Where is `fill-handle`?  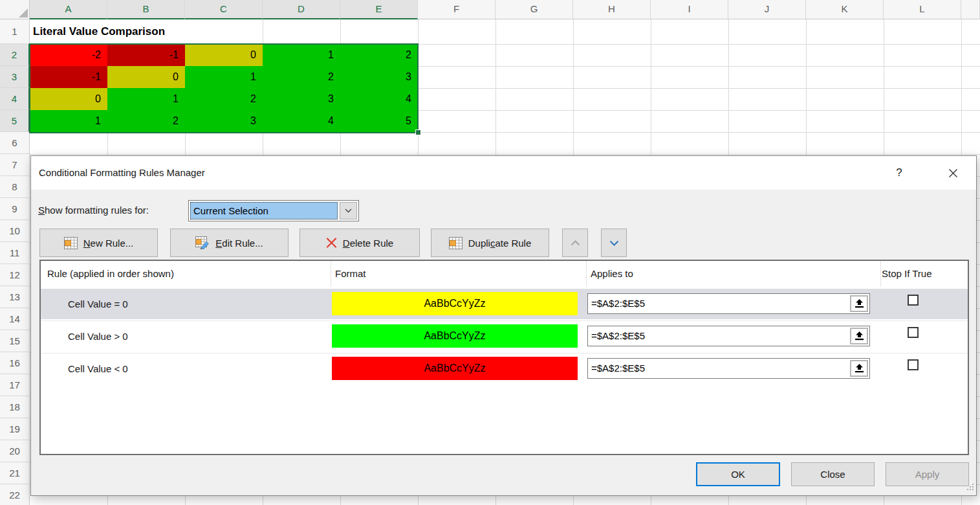 fill-handle is located at coordinates (418, 132).